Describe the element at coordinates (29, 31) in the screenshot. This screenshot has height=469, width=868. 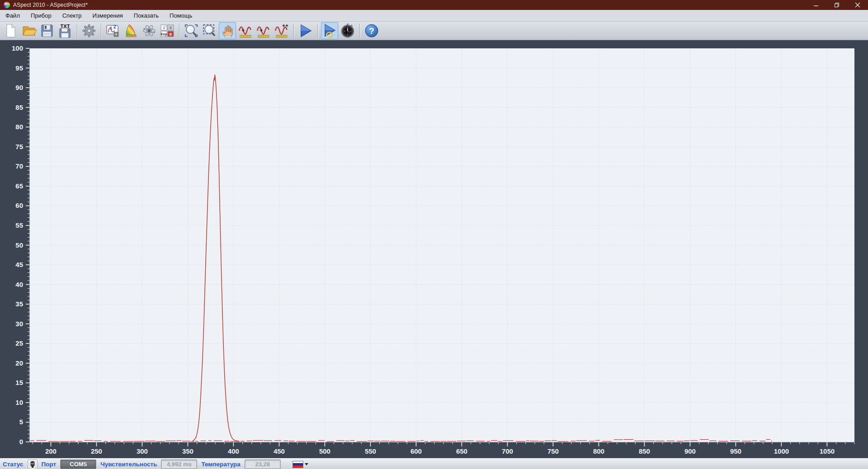
I see `open-folder-icon` at that location.